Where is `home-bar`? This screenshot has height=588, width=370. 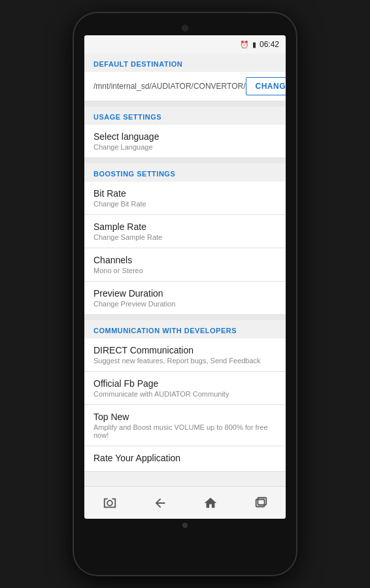
home-bar is located at coordinates (185, 525).